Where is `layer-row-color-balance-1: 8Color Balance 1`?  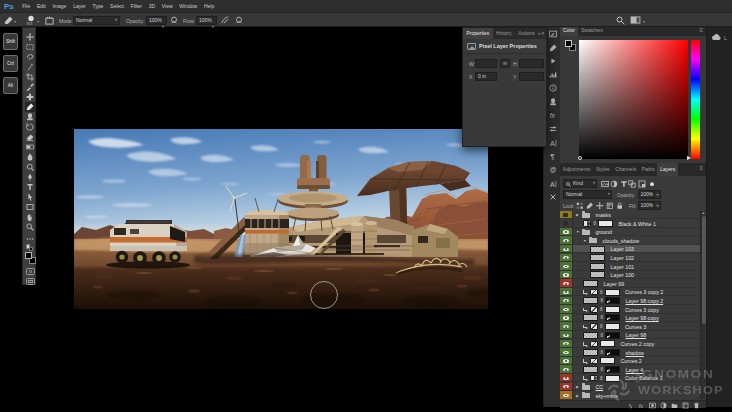
layer-row-color-balance-1: 8Color Balance 1 is located at coordinates (633, 378).